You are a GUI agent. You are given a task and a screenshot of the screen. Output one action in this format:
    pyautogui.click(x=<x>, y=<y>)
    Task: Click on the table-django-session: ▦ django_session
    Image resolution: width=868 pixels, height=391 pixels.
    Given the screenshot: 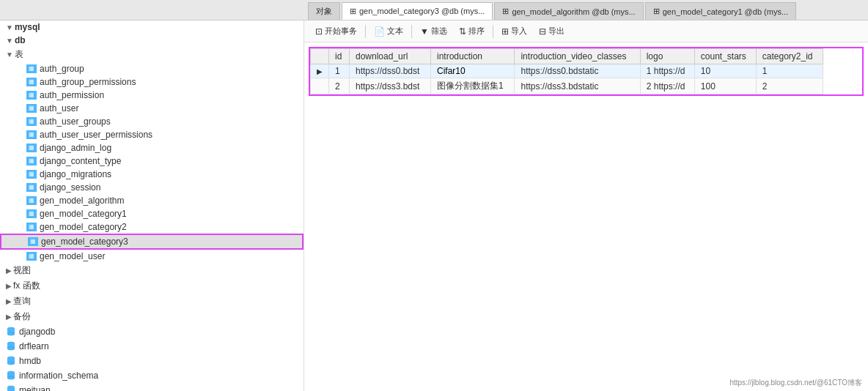 What is the action you would take?
    pyautogui.click(x=152, y=187)
    